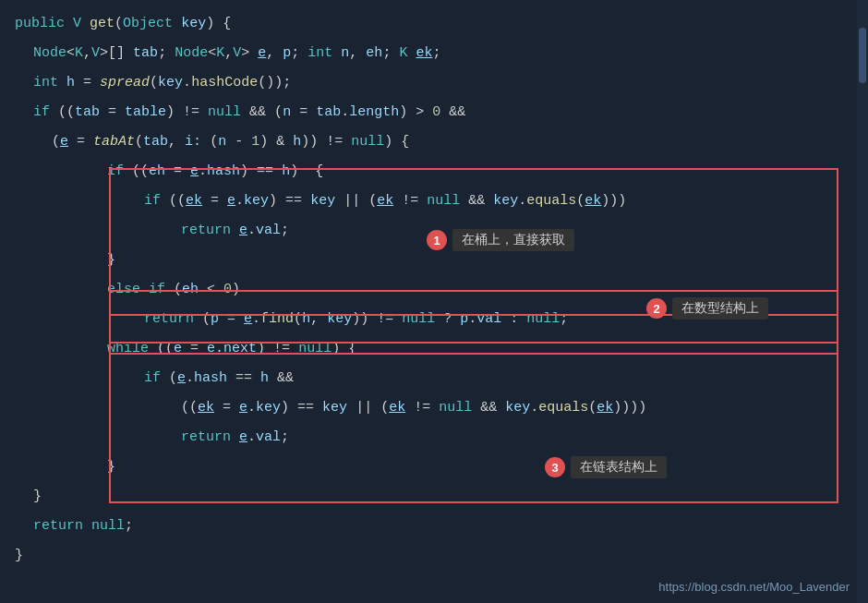 This screenshot has width=868, height=603. Describe the element at coordinates (707, 308) in the screenshot. I see `annotation-badge-2: 2 在数型结构上` at that location.